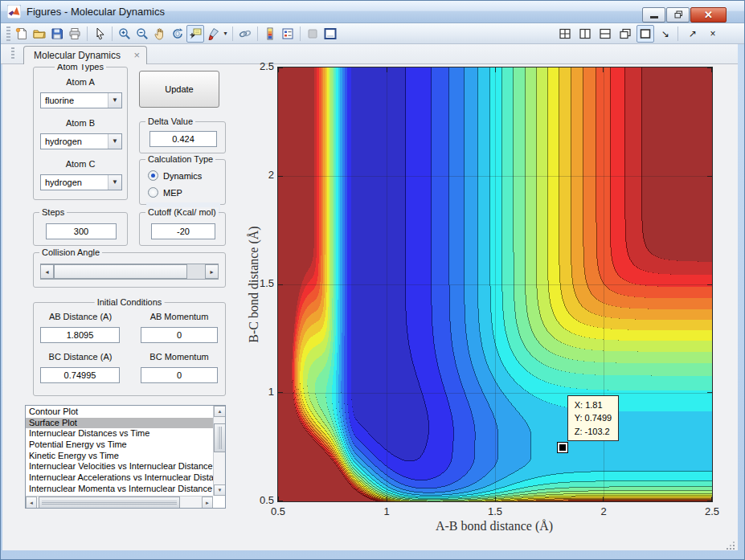  What do you see at coordinates (81, 100) in the screenshot?
I see `atom-a-dropdown: fluorine ▼` at bounding box center [81, 100].